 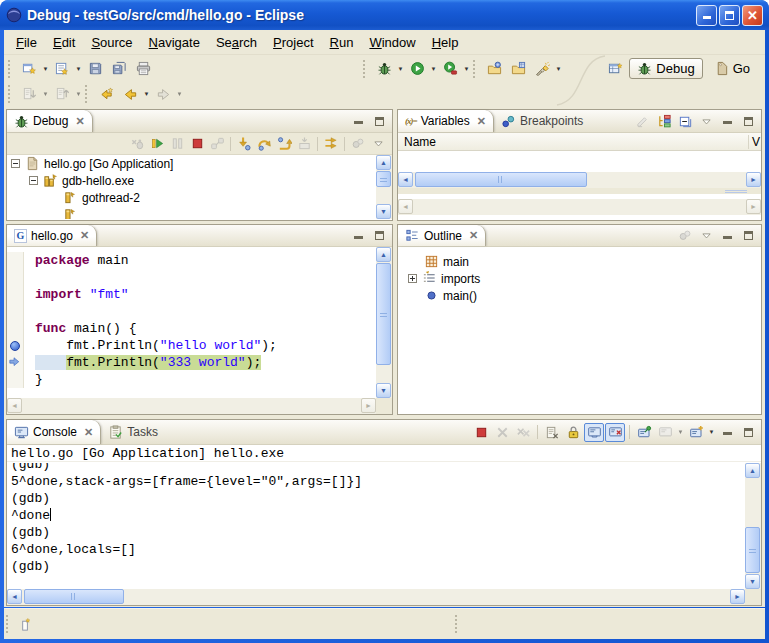 I want to click on fast-view-button, so click(x=25, y=624).